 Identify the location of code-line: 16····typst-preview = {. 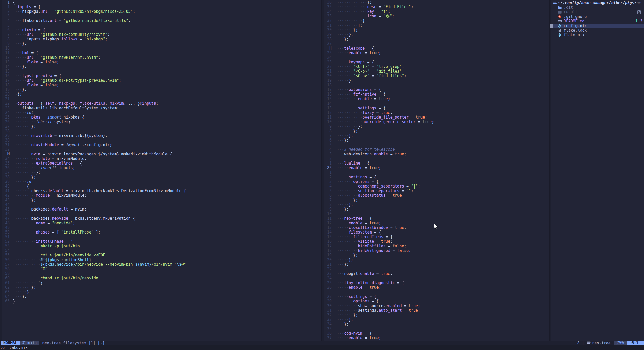
(161, 76).